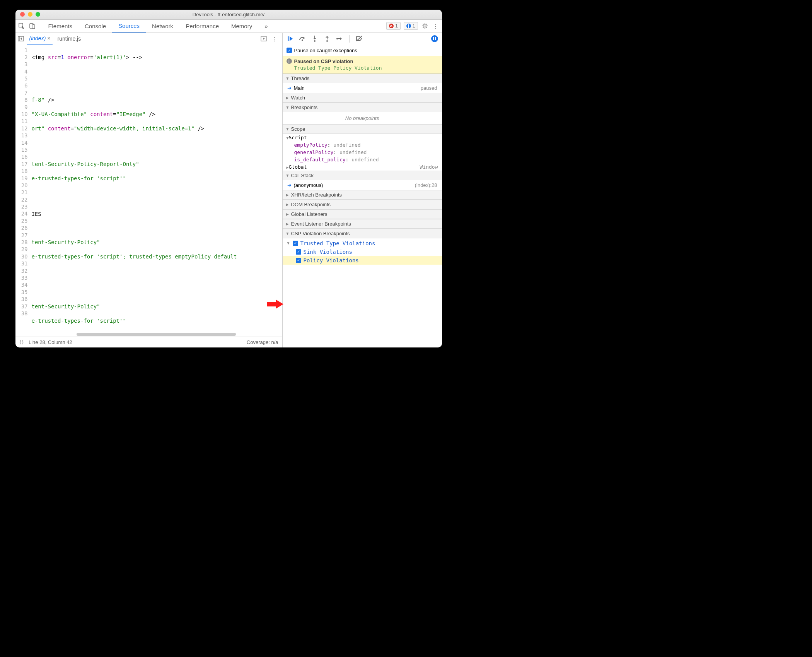 The width and height of the screenshot is (812, 657). What do you see at coordinates (264, 39) in the screenshot?
I see `run-snippet-icon` at bounding box center [264, 39].